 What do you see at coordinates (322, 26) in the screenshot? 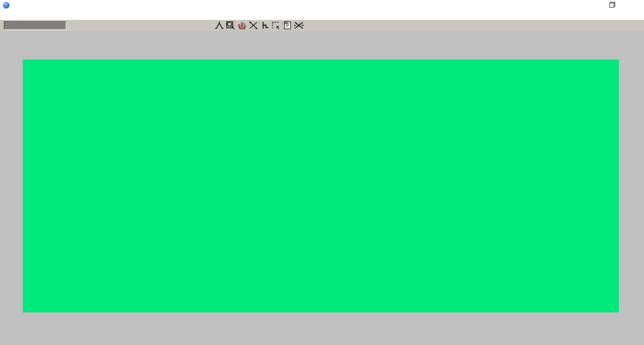
I see `toolbar` at bounding box center [322, 26].